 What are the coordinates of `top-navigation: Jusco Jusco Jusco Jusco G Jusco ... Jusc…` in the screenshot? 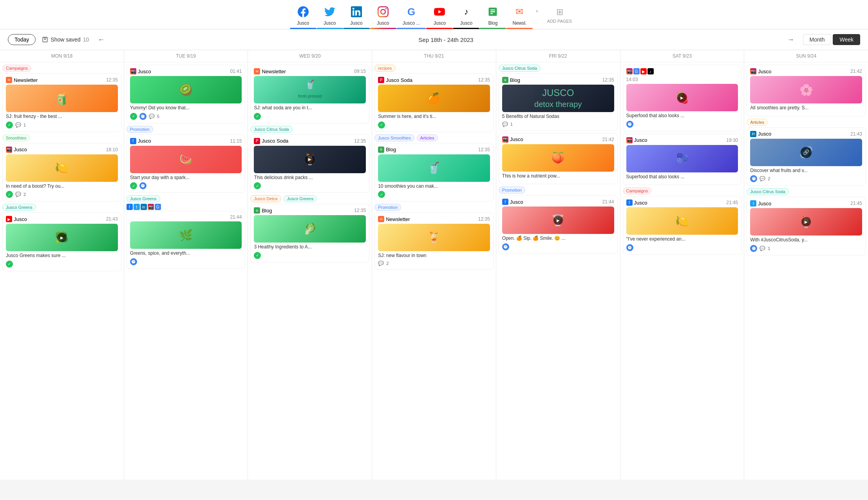 It's located at (434, 15).